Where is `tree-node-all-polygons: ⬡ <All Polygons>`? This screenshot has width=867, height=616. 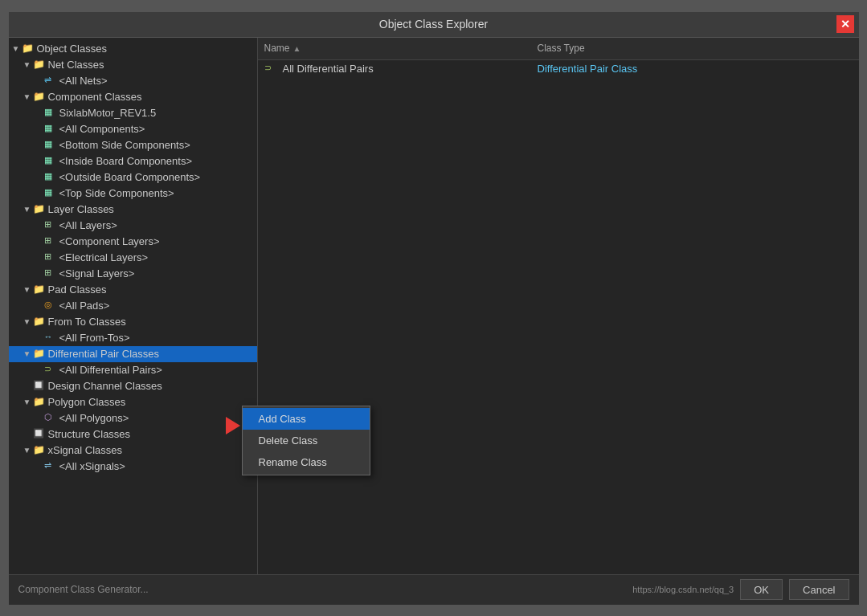
tree-node-all-polygons: ⬡ <All Polygons> is located at coordinates (133, 418).